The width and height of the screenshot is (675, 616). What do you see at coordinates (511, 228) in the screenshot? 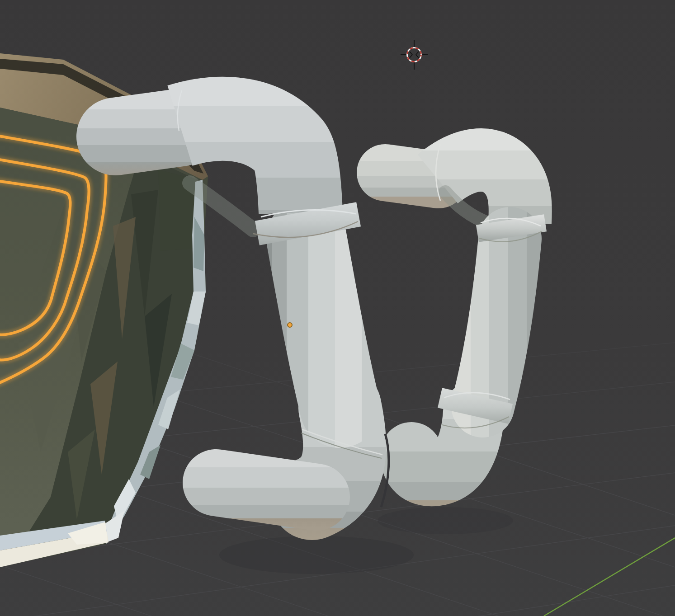
I see `pipe-right-collar-top` at bounding box center [511, 228].